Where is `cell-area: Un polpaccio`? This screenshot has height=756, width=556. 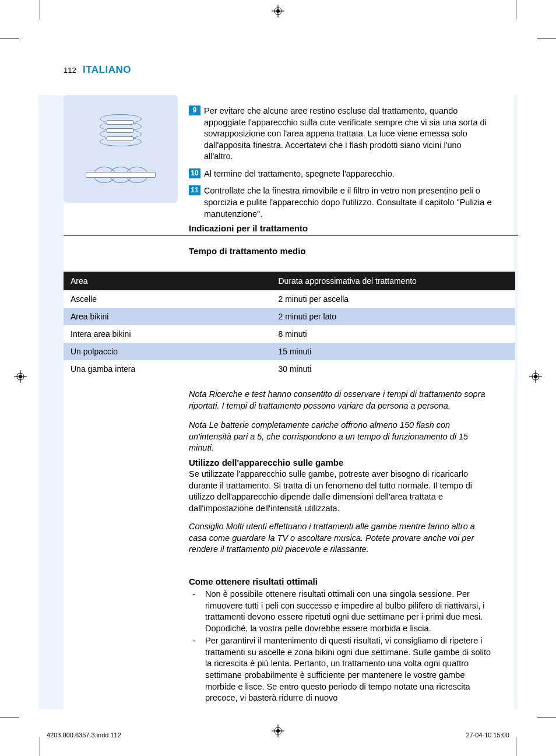 cell-area: Un polpaccio is located at coordinates (168, 351).